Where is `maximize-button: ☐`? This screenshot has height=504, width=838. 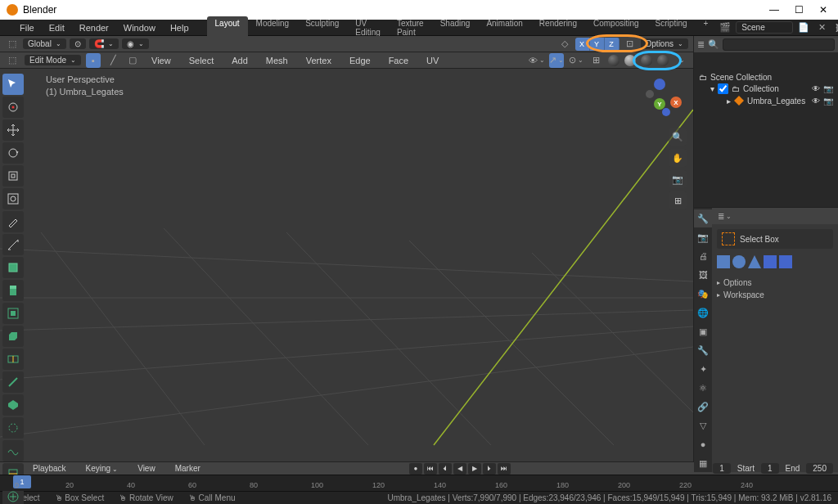
maximize-button: ☐ is located at coordinates (799, 10).